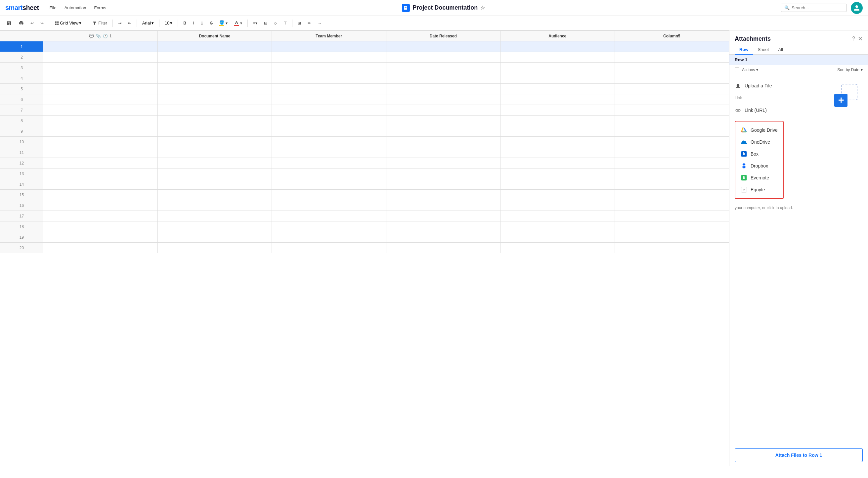  What do you see at coordinates (672, 36) in the screenshot?
I see `col-header-column5: Column5` at bounding box center [672, 36].